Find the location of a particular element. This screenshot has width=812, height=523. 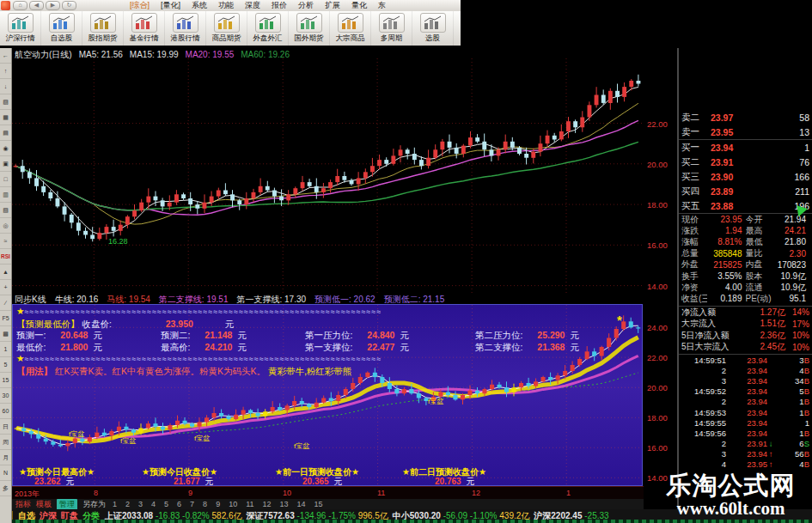

rail-period-15: 15 is located at coordinates (5, 380).